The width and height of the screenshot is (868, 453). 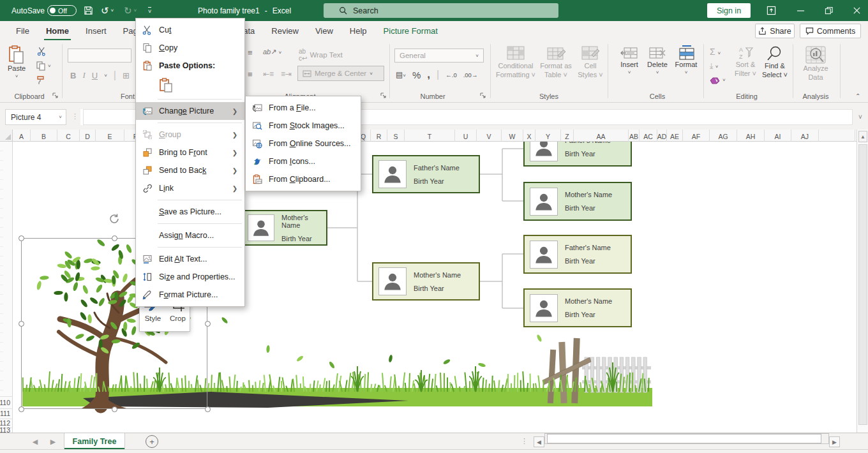 What do you see at coordinates (190, 295) in the screenshot?
I see `menu-item-format-picture: Format Picture...` at bounding box center [190, 295].